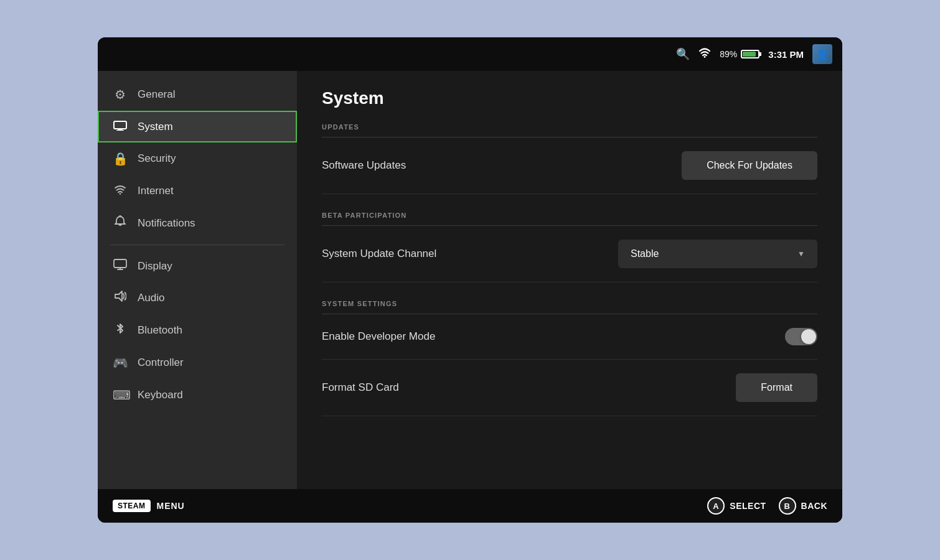  Describe the element at coordinates (197, 159) in the screenshot. I see `sidebar-item-security: 🔒 Security` at that location.